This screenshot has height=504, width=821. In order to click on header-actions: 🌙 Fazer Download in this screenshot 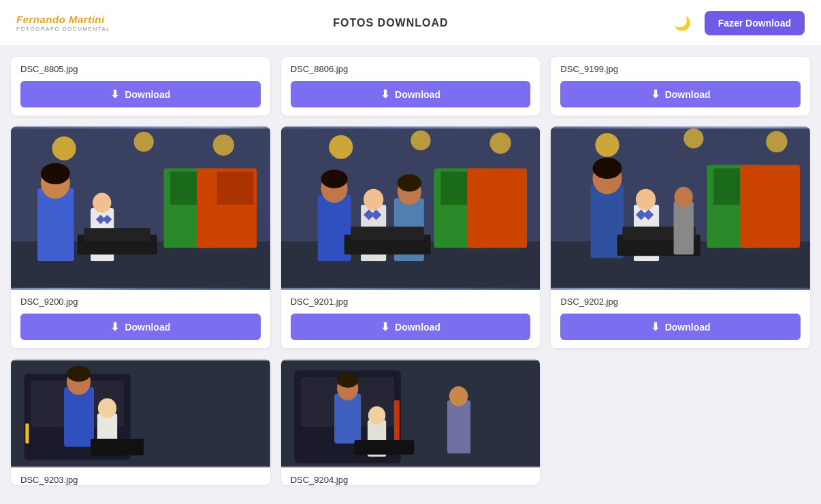, I will do `click(738, 23)`.